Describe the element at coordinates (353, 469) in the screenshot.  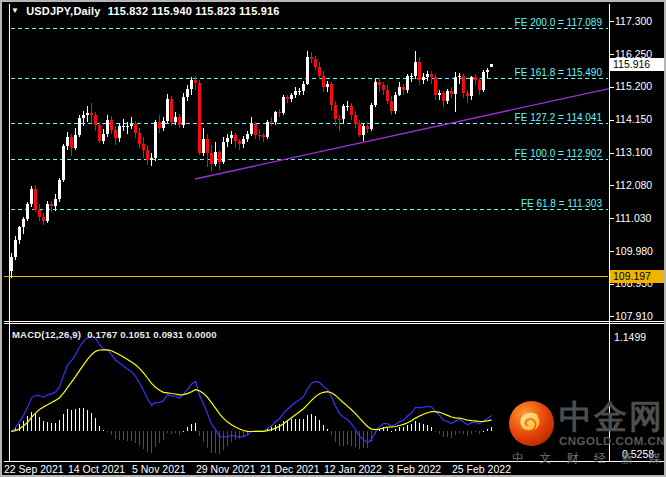
I see `time-axis-label: 12 Jan 2022` at that location.